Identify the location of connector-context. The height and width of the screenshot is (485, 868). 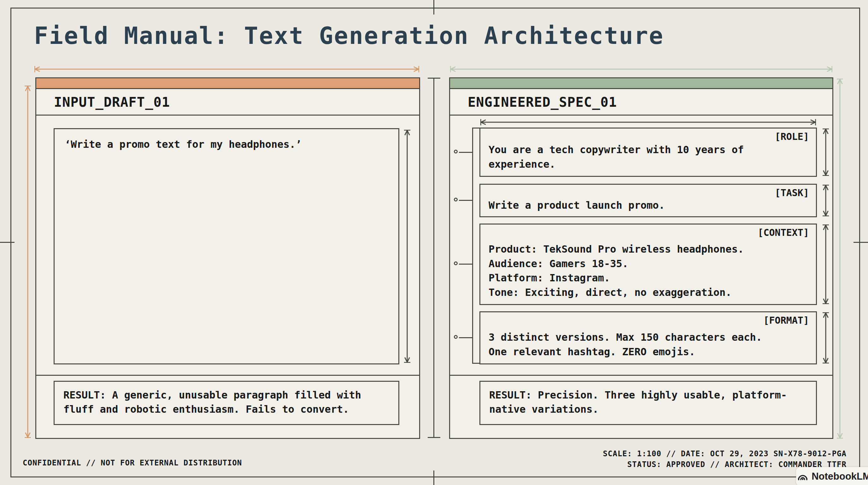
(466, 264).